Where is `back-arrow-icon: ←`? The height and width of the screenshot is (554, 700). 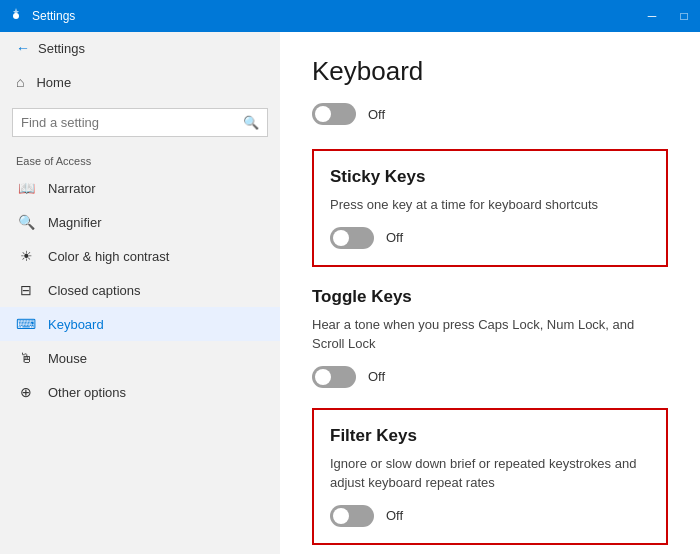 back-arrow-icon: ← is located at coordinates (23, 48).